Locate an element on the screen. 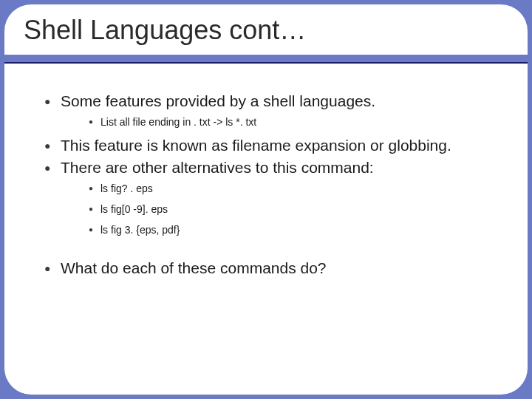 This screenshot has width=532, height=399. bullet-text: Some features provided by a shell langua… is located at coordinates (218, 101).